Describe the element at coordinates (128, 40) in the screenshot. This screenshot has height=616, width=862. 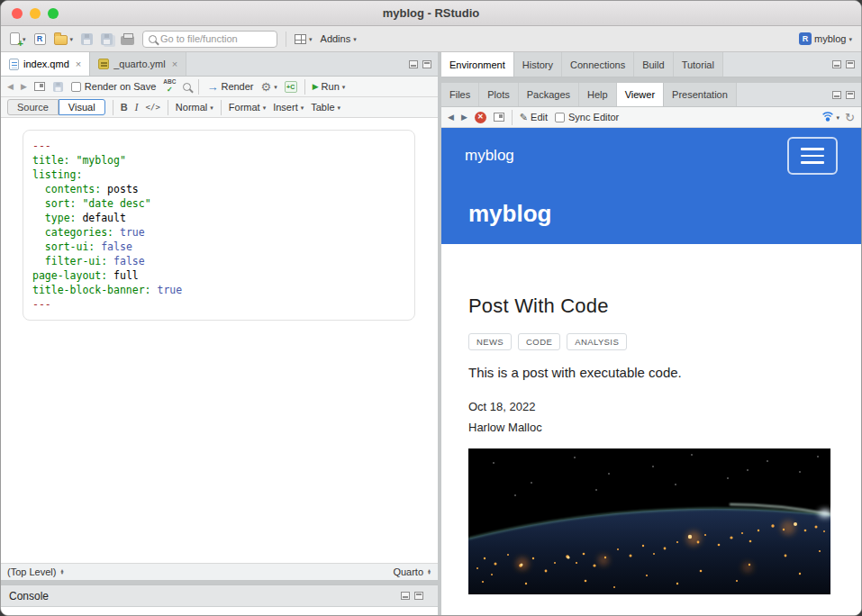
I see `print-button` at that location.